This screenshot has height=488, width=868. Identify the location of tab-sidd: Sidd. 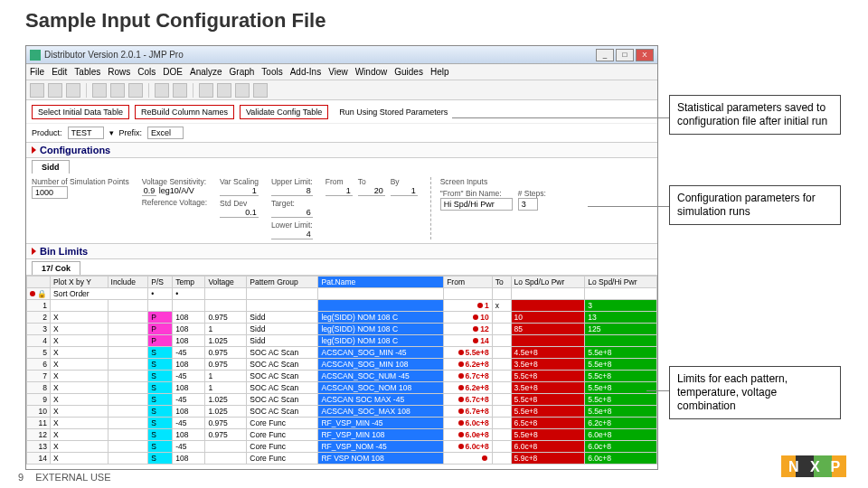
(51, 166).